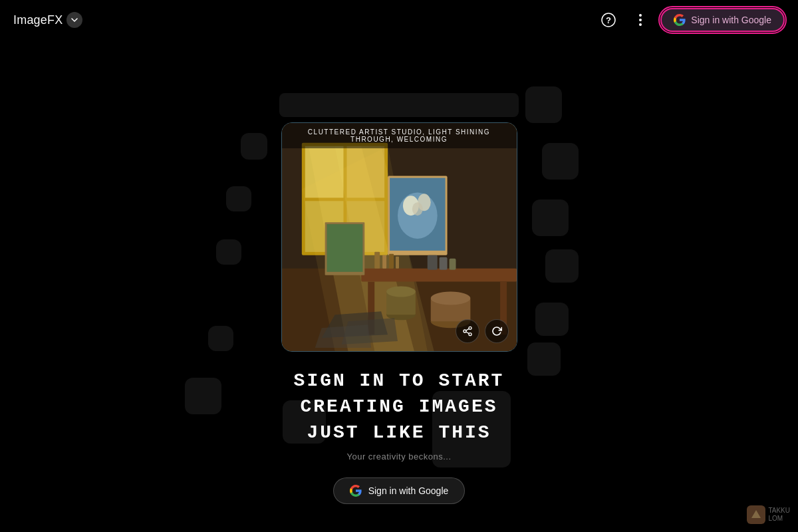 The width and height of the screenshot is (798, 532). What do you see at coordinates (399, 432) in the screenshot?
I see `cta-line3: JUST LIKE THIS` at bounding box center [399, 432].